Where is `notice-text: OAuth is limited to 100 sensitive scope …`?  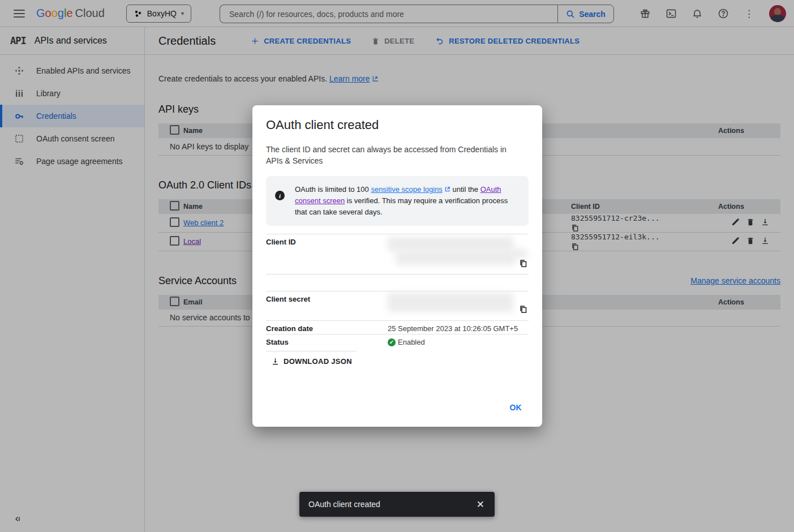 notice-text: OAuth is limited to 100 sensitive scope … is located at coordinates (407, 201).